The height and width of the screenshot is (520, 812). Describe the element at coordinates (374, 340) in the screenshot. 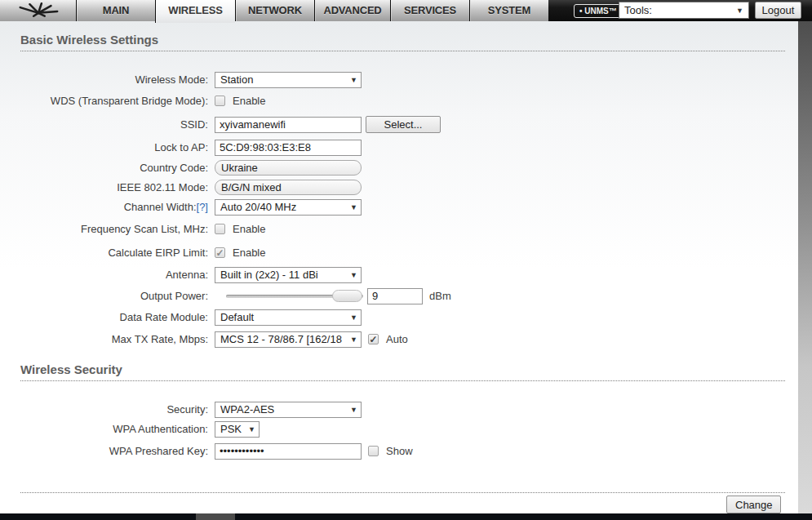

I see `max-tx-auto-checkbox` at that location.